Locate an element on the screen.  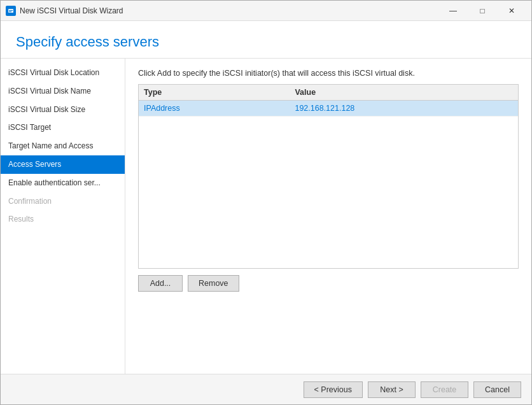
header-section: Specify access servers is located at coordinates (266, 39).